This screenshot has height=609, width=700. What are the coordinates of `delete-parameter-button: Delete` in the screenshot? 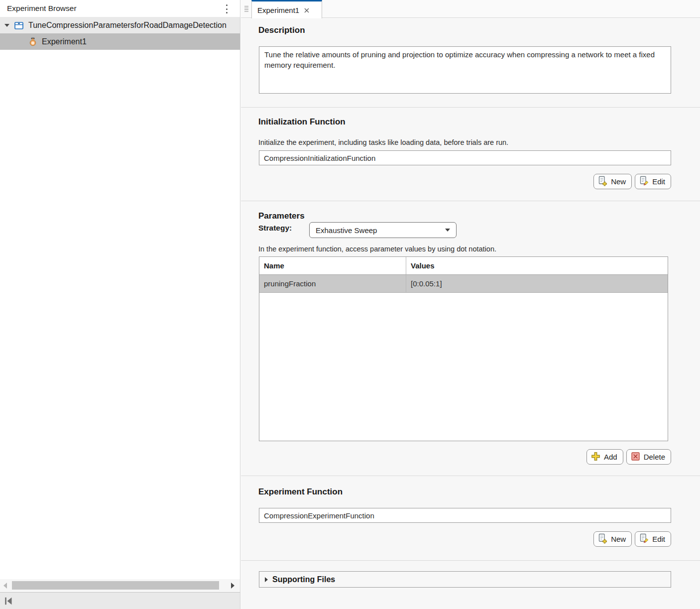 It's located at (649, 457).